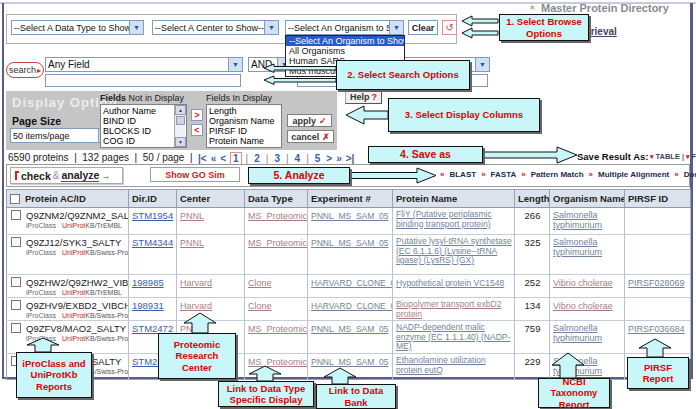  What do you see at coordinates (180, 142) in the screenshot?
I see `scroll-down-icon: ▼` at bounding box center [180, 142].